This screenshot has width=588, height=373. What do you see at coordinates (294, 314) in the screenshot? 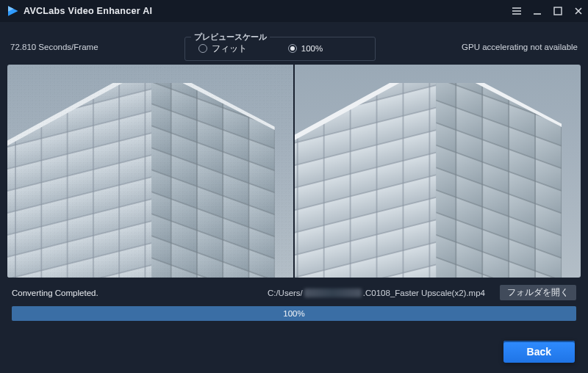
I see `progress-label: 100%` at bounding box center [294, 314].